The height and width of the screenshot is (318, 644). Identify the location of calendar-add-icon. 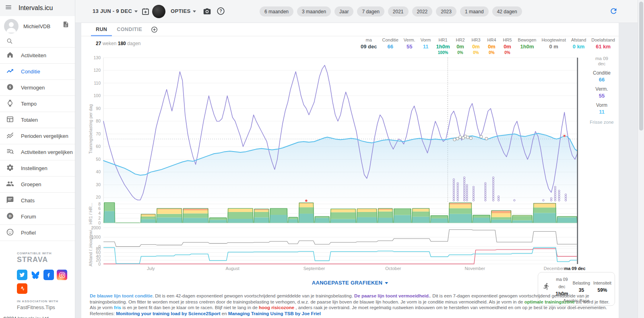
(146, 12).